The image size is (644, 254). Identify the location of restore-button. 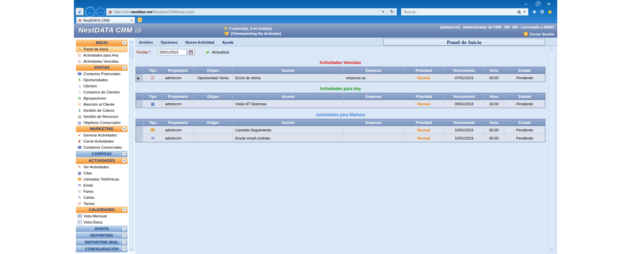
(537, 4).